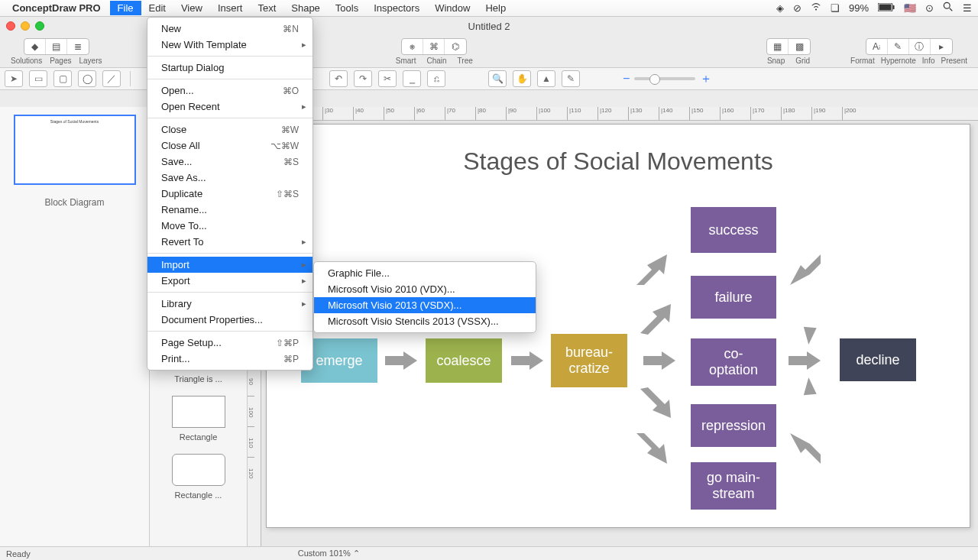 The width and height of the screenshot is (978, 560). I want to click on node-success: success, so click(734, 230).